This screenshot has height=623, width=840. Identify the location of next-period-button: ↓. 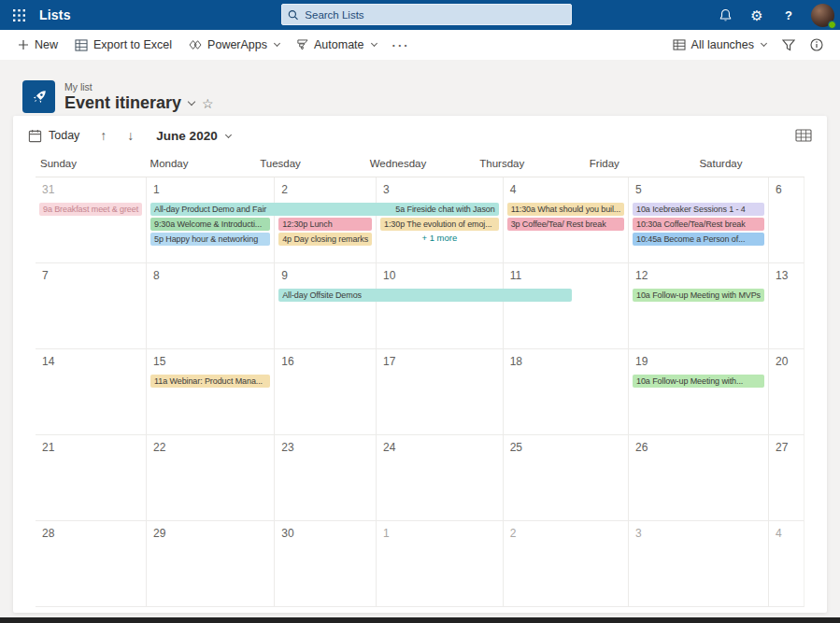
(131, 135).